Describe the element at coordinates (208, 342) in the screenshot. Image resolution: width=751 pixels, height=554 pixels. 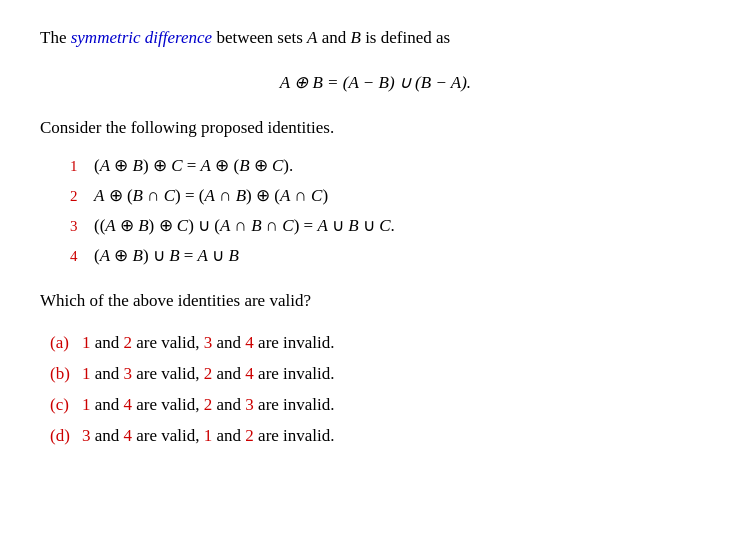
I see `option-text-a: 1 and 2 are valid, 3 and 4 are invalid.` at that location.